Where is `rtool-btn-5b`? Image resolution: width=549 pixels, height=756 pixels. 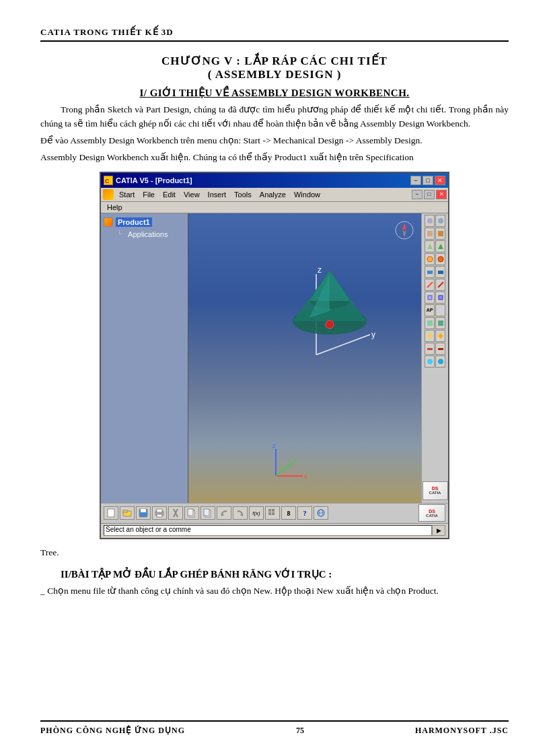 rtool-btn-5b is located at coordinates (440, 272).